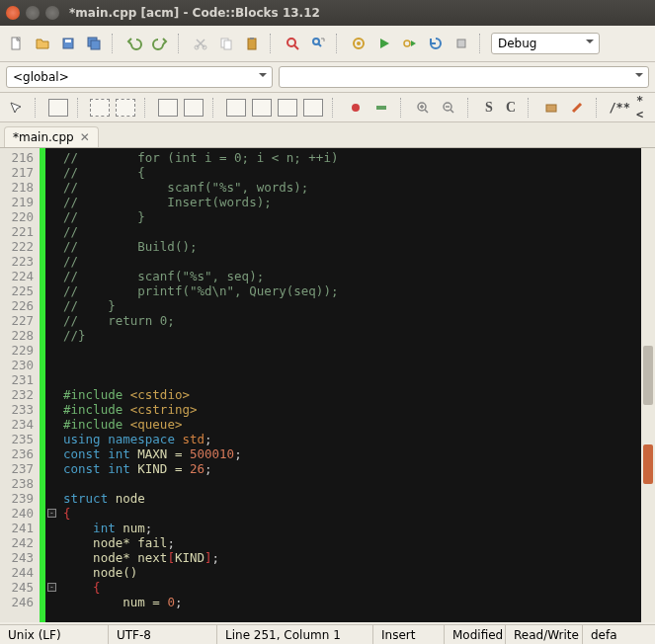 The height and width of the screenshot is (644, 655). Describe the element at coordinates (328, 135) in the screenshot. I see `editor-tab-bar: *main.cpp ✕` at that location.